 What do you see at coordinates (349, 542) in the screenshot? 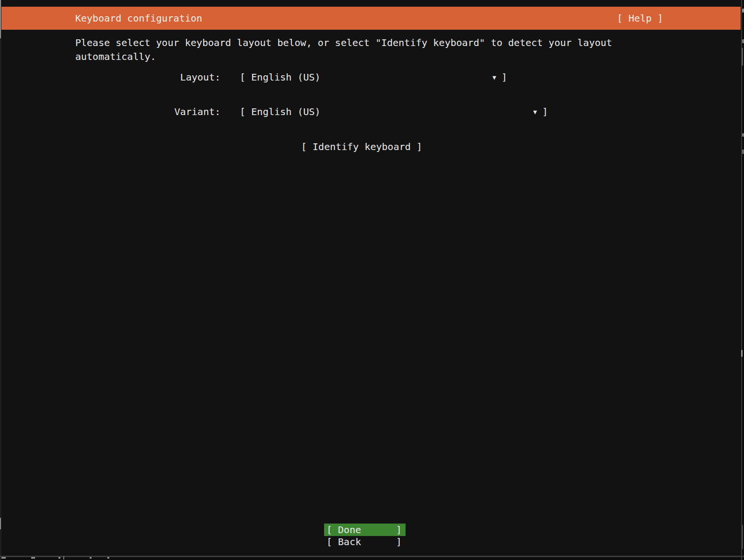
I see `back-button-label: Back` at bounding box center [349, 542].